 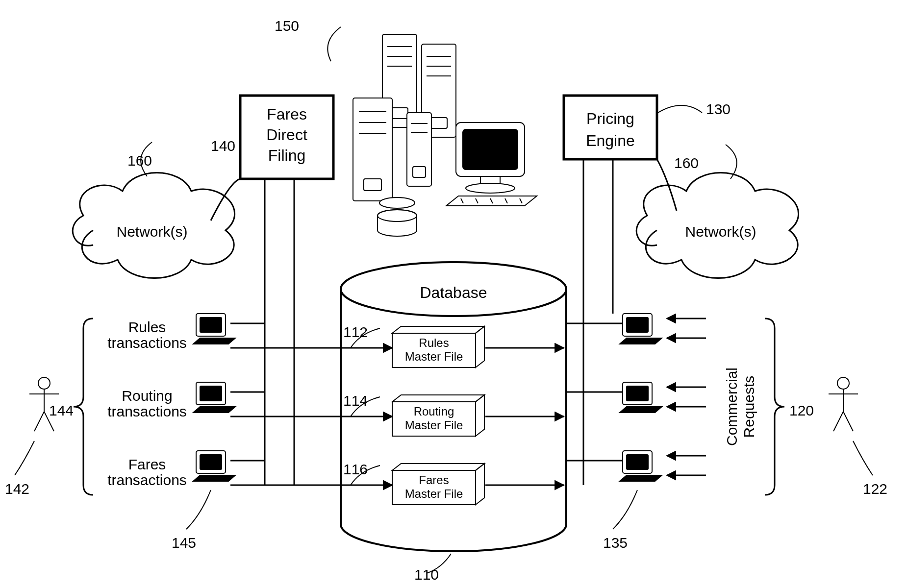 What do you see at coordinates (287, 25) in the screenshot?
I see `ref-150: 150` at bounding box center [287, 25].